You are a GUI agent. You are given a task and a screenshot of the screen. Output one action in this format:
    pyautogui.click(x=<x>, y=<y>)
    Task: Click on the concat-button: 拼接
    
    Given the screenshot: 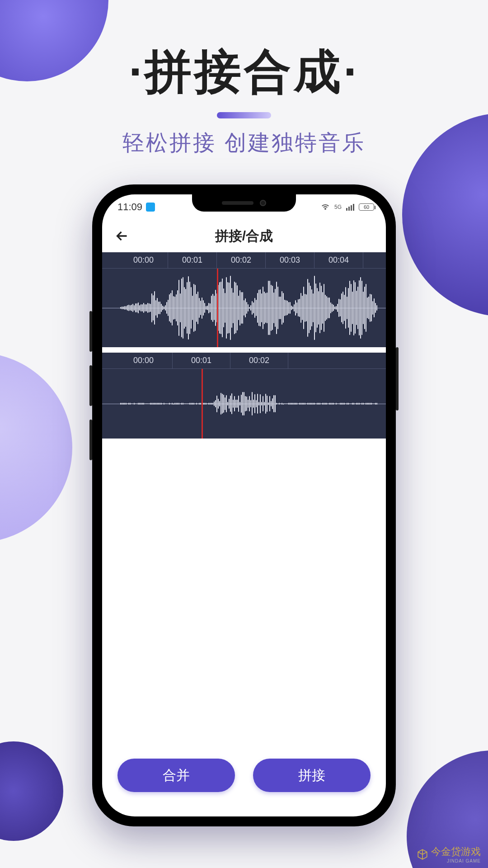 What is the action you would take?
    pyautogui.click(x=312, y=775)
    